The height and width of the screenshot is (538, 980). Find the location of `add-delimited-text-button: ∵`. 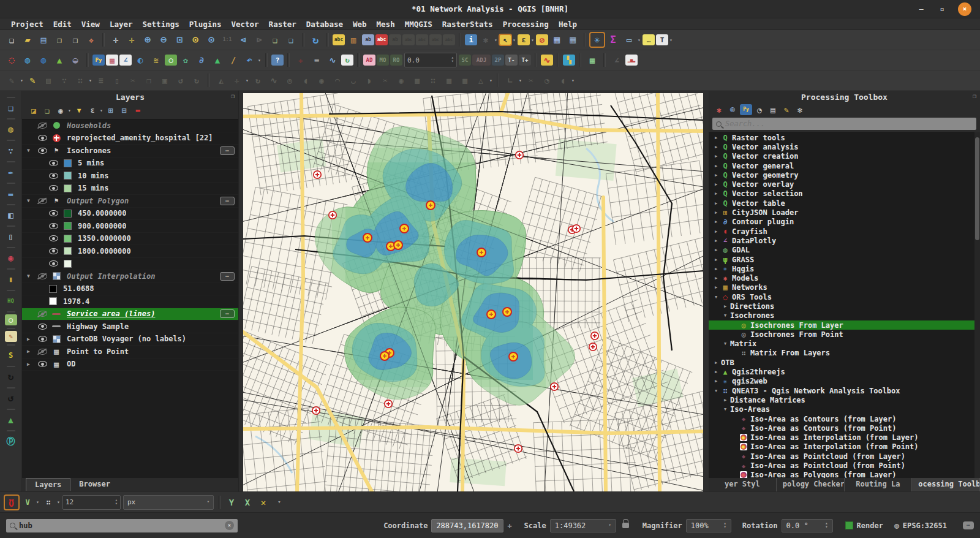

add-delimited-text-button: ∵ is located at coordinates (11, 151).